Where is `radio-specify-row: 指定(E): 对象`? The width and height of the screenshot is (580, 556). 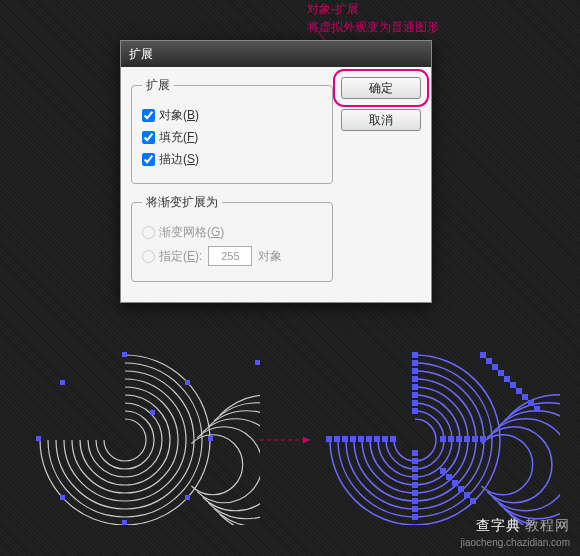 radio-specify-row: 指定(E): 对象 is located at coordinates (232, 256).